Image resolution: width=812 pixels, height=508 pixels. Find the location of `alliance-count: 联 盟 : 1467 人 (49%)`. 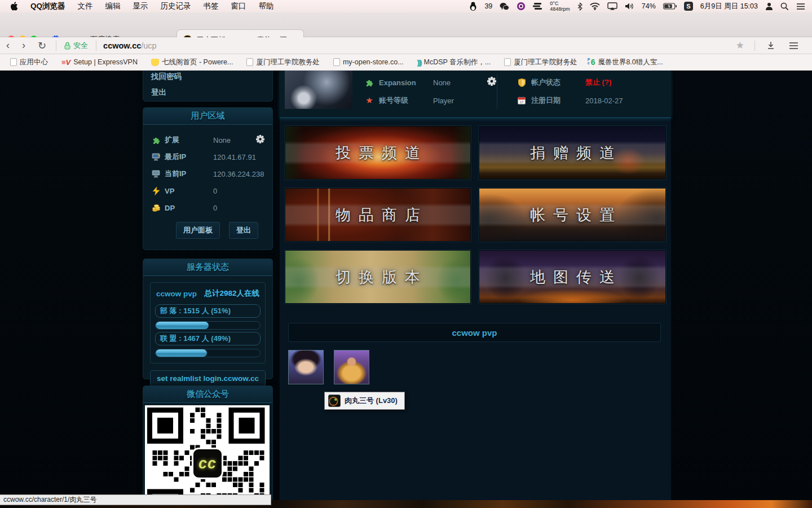

alliance-count: 联 盟 : 1467 人 (49%) is located at coordinates (208, 339).